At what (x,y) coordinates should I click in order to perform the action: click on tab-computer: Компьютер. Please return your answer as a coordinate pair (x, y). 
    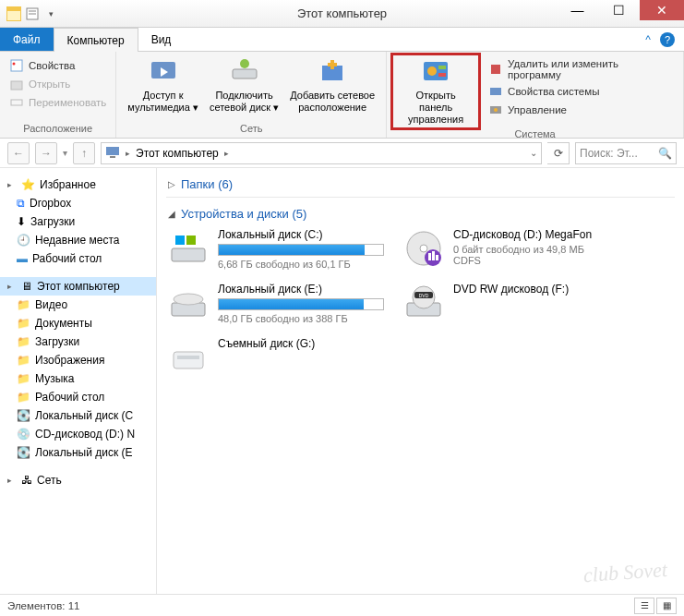
    Looking at the image, I should click on (96, 40).